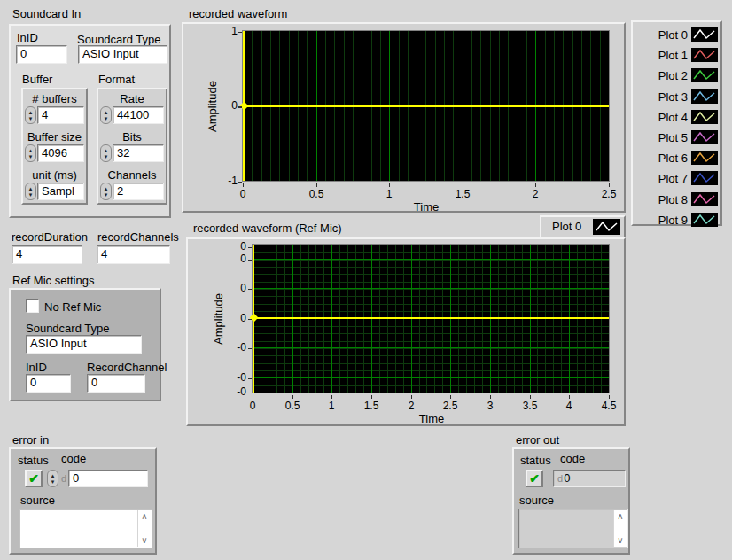  What do you see at coordinates (663, 138) in the screenshot?
I see `legend-label: Plot 5` at bounding box center [663, 138].